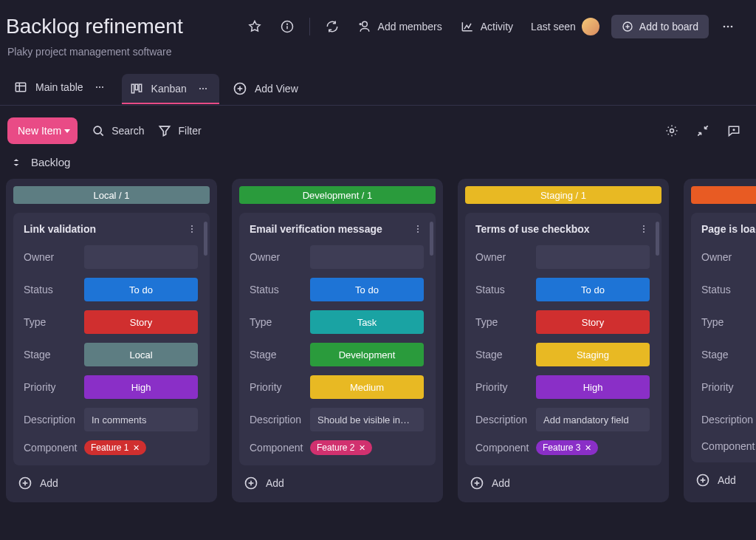 The width and height of the screenshot is (756, 540). I want to click on field-value: Development, so click(367, 355).